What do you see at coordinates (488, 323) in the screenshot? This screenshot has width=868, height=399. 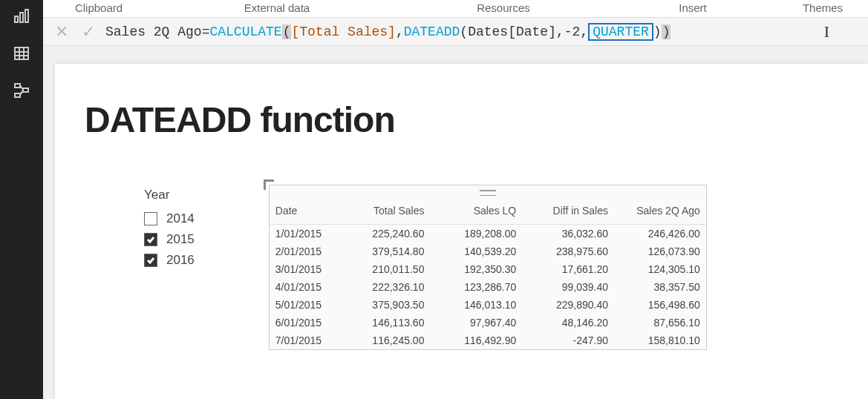 I see `table-row: 6/01/2015146,113.6097,967.4048,146.2087,…` at bounding box center [488, 323].